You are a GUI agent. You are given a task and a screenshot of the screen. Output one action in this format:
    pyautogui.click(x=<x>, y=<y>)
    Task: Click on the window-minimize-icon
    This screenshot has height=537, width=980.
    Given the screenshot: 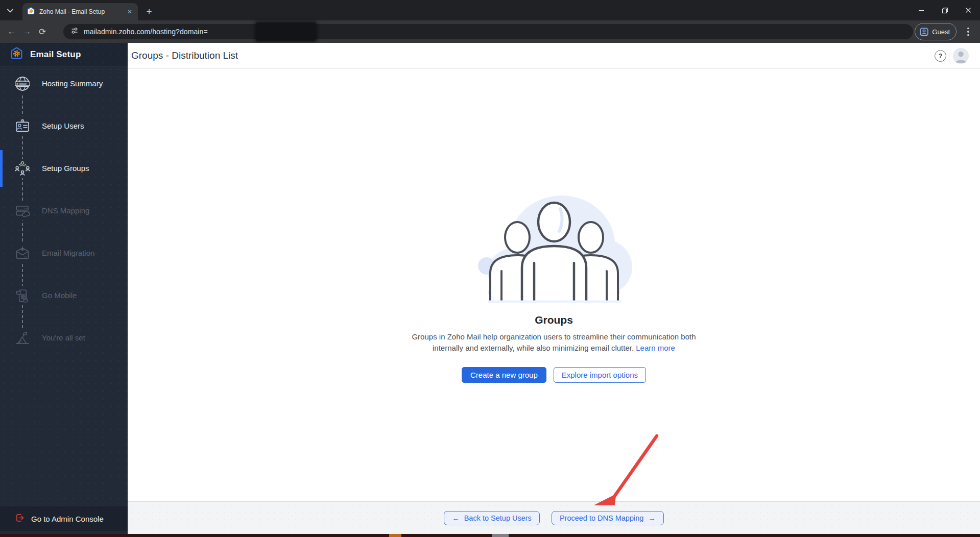 What is the action you would take?
    pyautogui.click(x=921, y=10)
    